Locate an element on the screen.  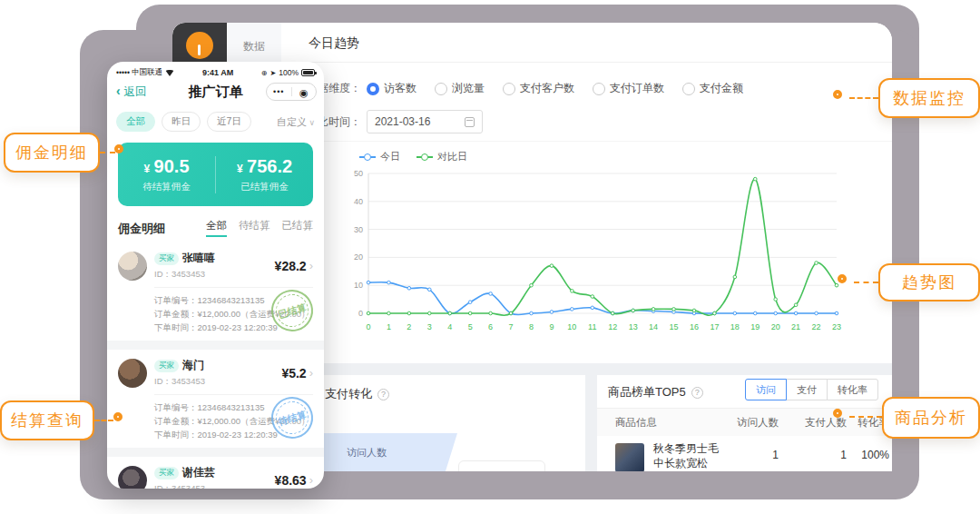
product-name: 秋冬季男士毛 中长款宽松 is located at coordinates (686, 456).